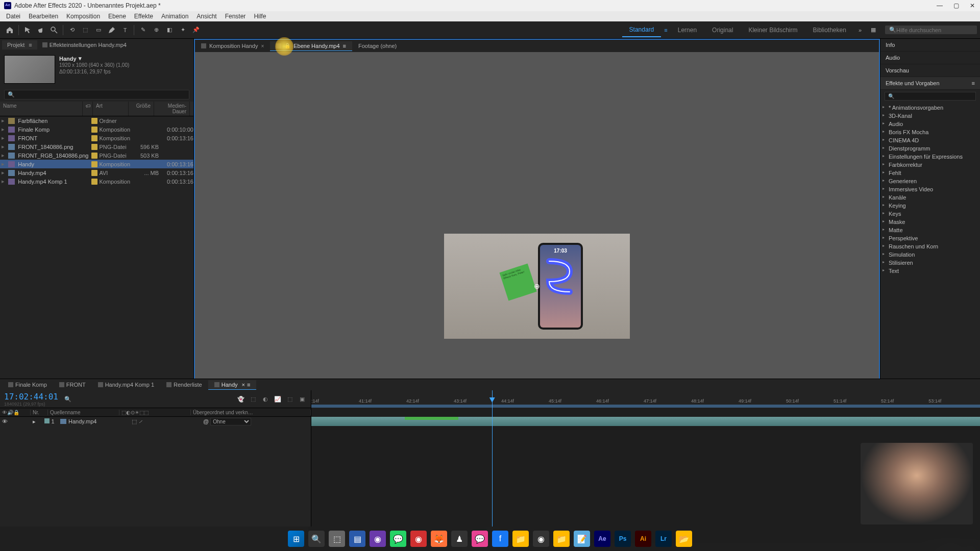  What do you see at coordinates (94, 421) in the screenshot?
I see `layer-name: Handy.mp4` at bounding box center [94, 421].